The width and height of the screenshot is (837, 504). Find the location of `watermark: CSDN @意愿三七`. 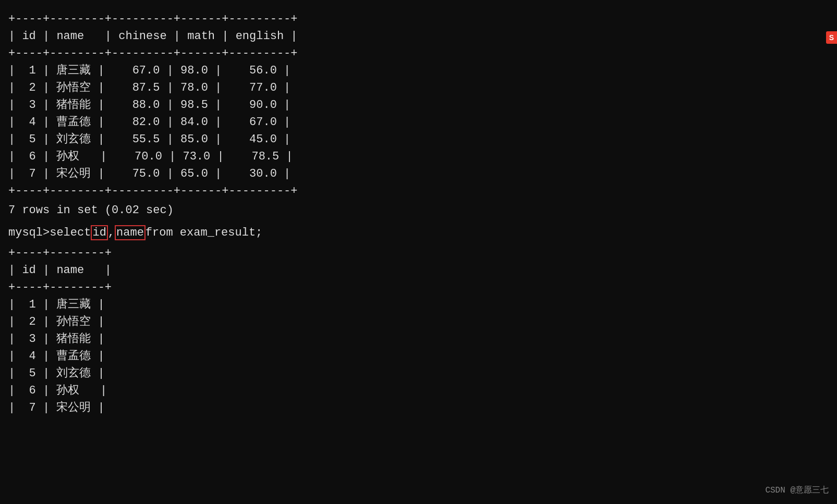

watermark: CSDN @意愿三七 is located at coordinates (797, 490).